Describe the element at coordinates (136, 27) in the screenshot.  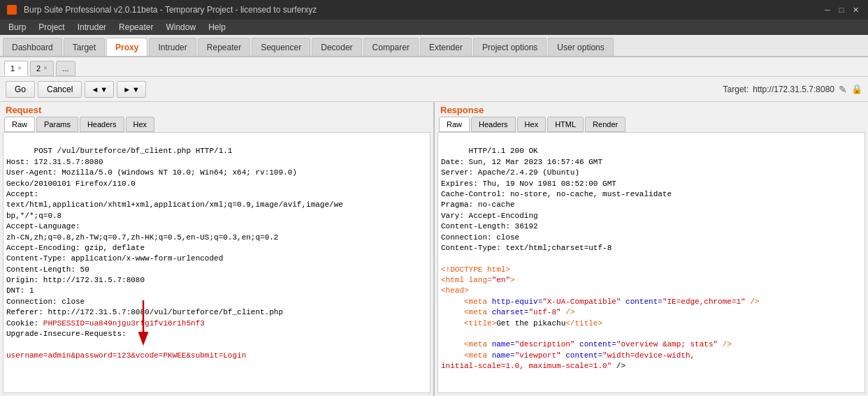
I see `menu-repeater: Repeater` at that location.